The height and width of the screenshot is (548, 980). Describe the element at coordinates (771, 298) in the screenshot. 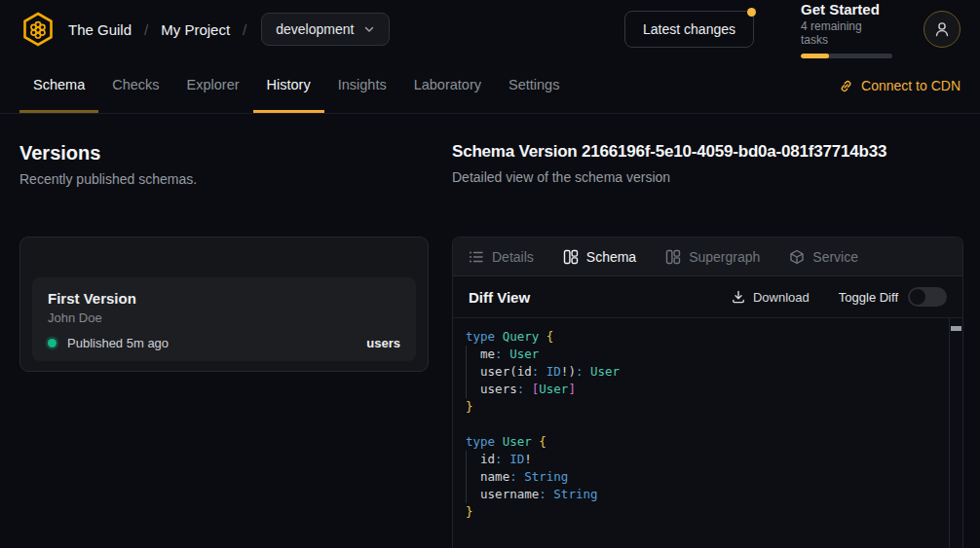

I see `download-button: Download` at that location.